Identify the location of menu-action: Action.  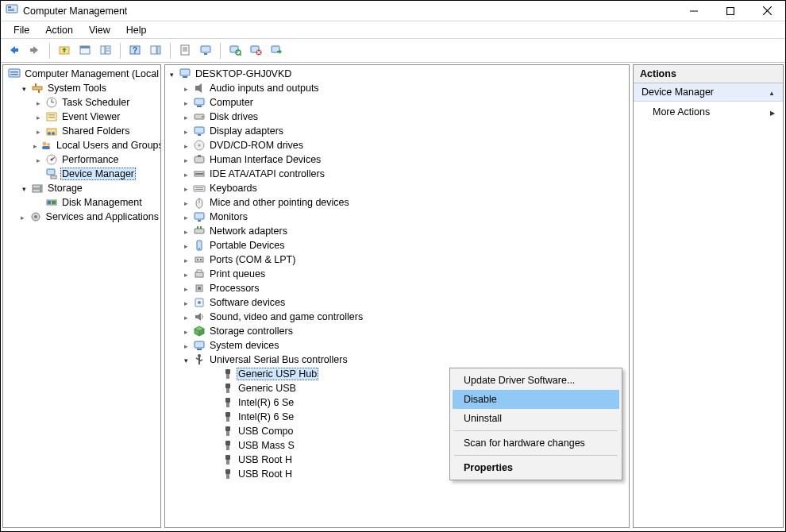
(59, 30).